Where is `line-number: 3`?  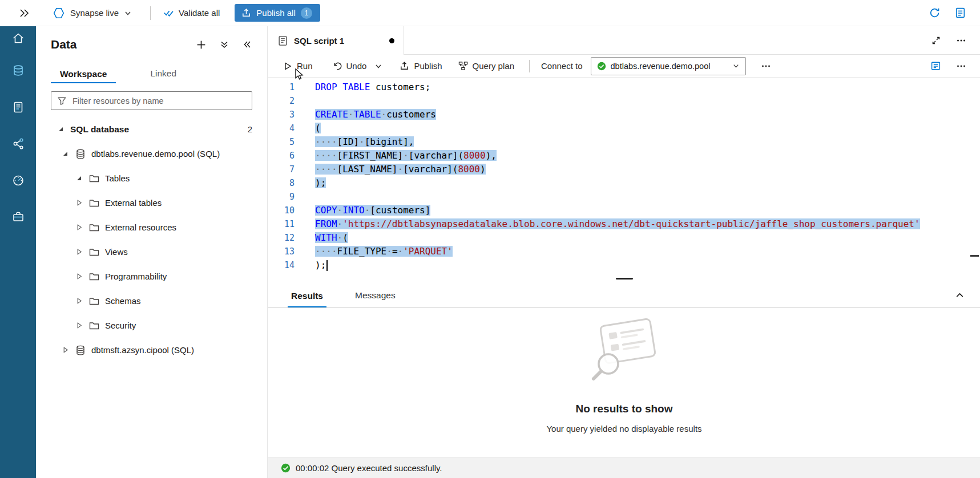
line-number: 3 is located at coordinates (281, 115).